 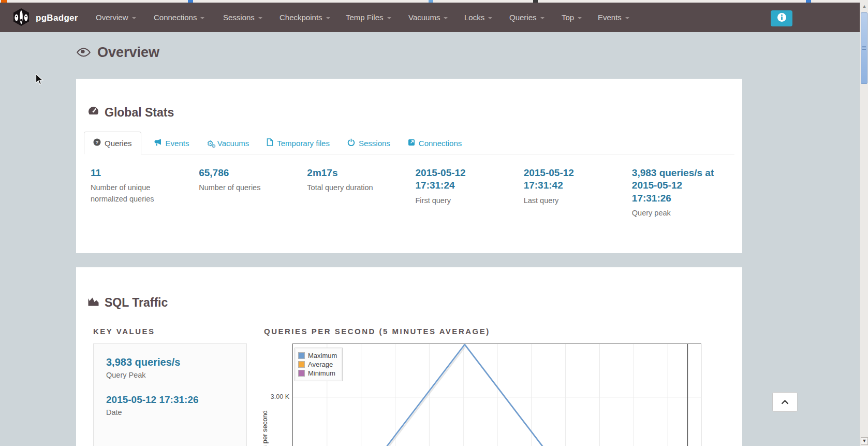 I want to click on tab-events: Events, so click(x=172, y=143).